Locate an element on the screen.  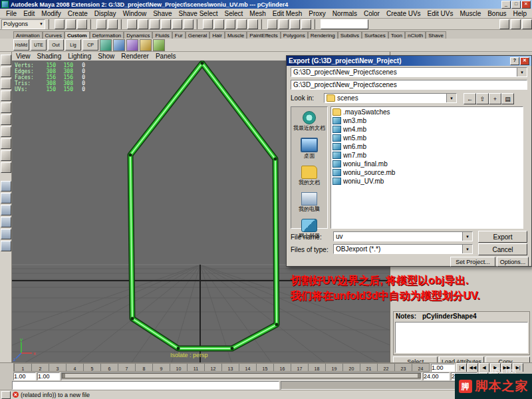
ipr-render-icon is located at coordinates (295, 24).